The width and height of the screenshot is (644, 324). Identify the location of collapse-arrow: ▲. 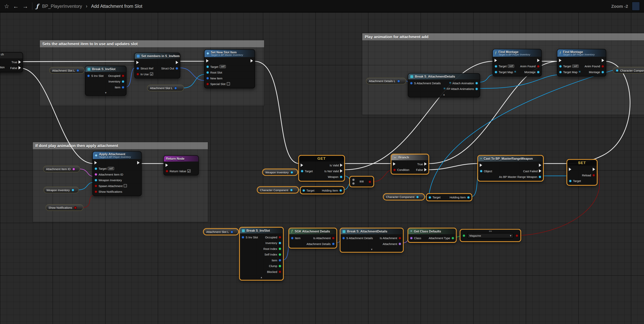
(444, 95).